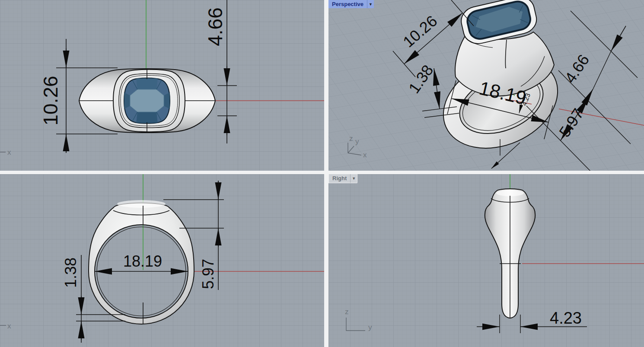  Describe the element at coordinates (147, 101) in the screenshot. I see `ring-top-view` at that location.